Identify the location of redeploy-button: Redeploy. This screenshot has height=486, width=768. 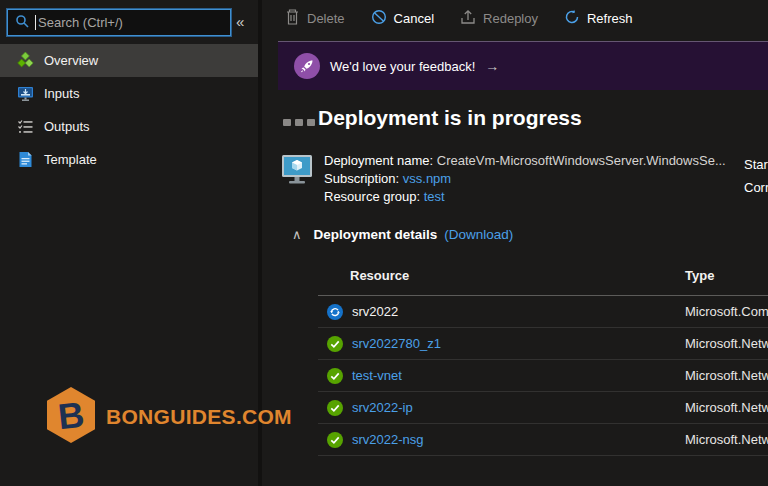
(499, 18).